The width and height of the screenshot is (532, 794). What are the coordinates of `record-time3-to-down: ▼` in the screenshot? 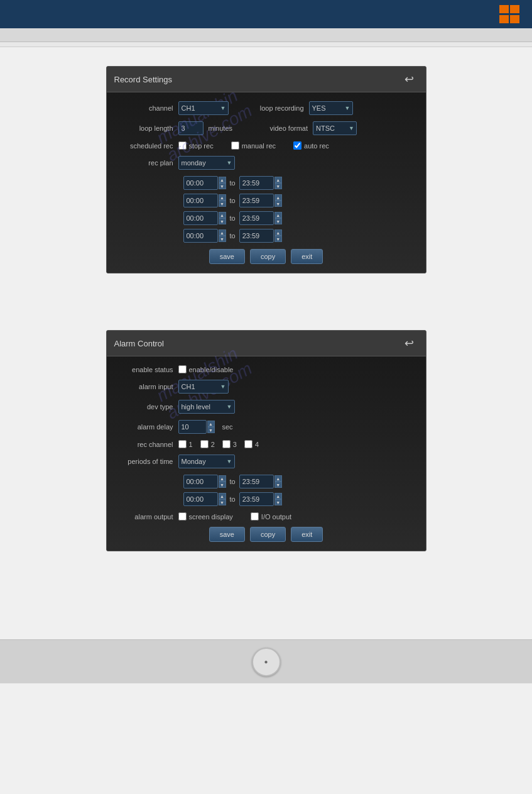 It's located at (278, 221).